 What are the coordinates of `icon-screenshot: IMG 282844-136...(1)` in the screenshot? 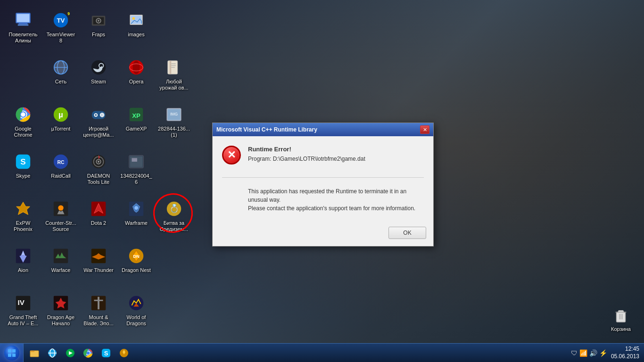 It's located at (174, 125).